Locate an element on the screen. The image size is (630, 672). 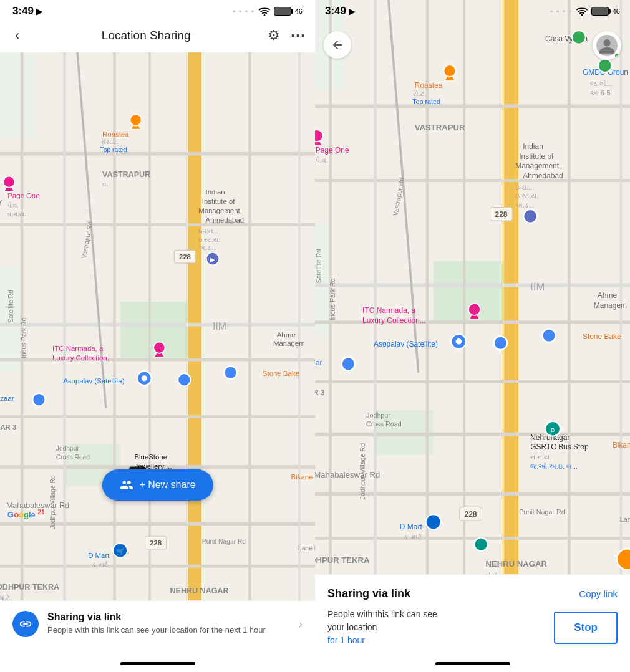
chevron-right-icon: › is located at coordinates (301, 625).